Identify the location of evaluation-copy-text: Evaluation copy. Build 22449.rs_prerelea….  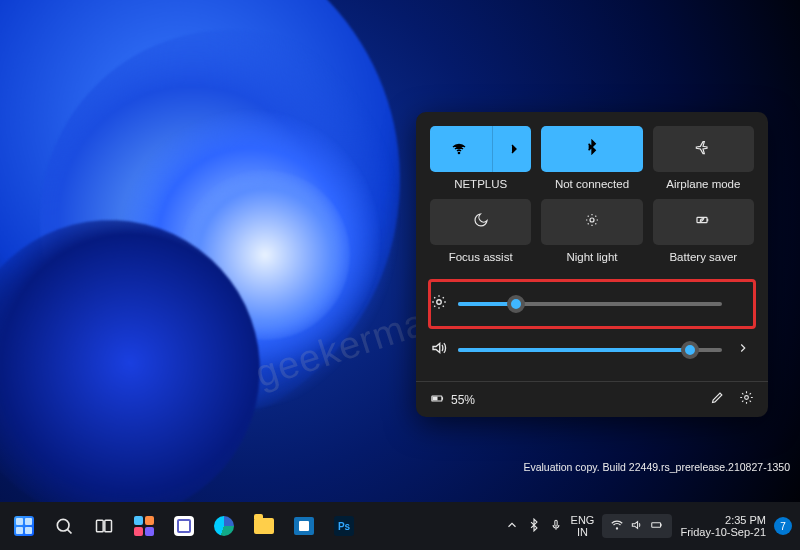
(656, 468).